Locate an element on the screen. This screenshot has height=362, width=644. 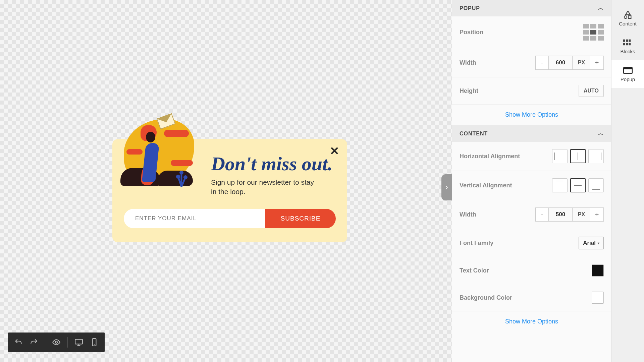
label-font: Font Family is located at coordinates (476, 243).